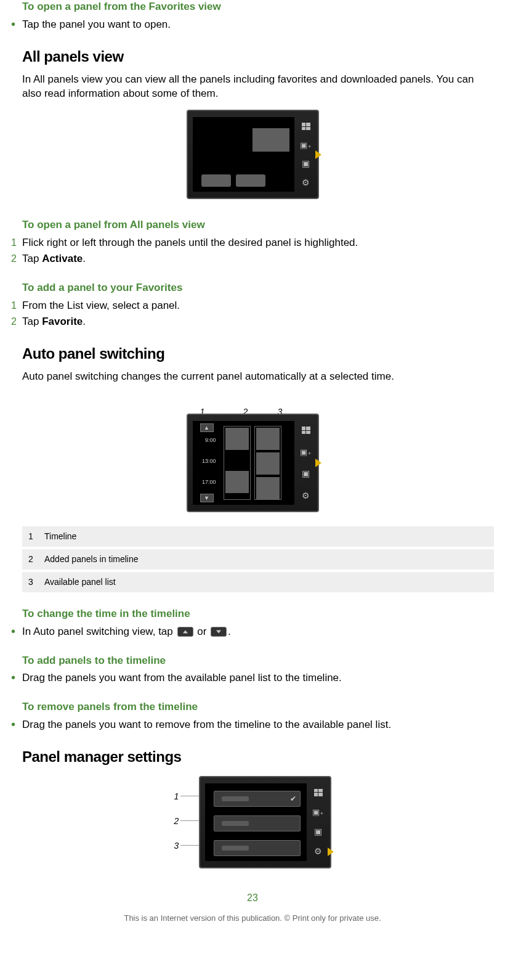  I want to click on legend-table: 1Timeline 2Added panels in timeline 3Ava…, so click(258, 560).